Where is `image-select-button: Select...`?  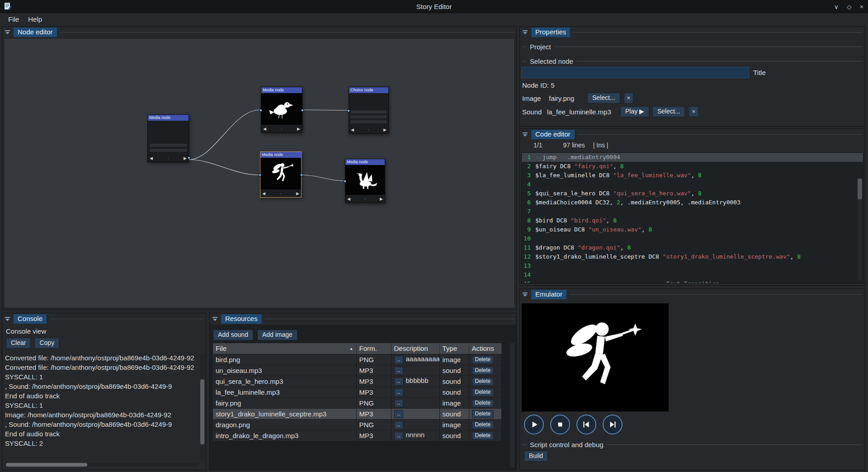
image-select-button: Select... is located at coordinates (604, 98).